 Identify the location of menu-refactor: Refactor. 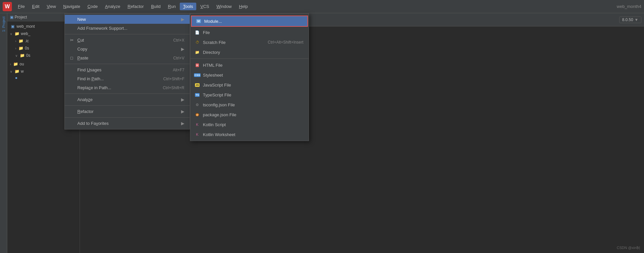
(135, 7).